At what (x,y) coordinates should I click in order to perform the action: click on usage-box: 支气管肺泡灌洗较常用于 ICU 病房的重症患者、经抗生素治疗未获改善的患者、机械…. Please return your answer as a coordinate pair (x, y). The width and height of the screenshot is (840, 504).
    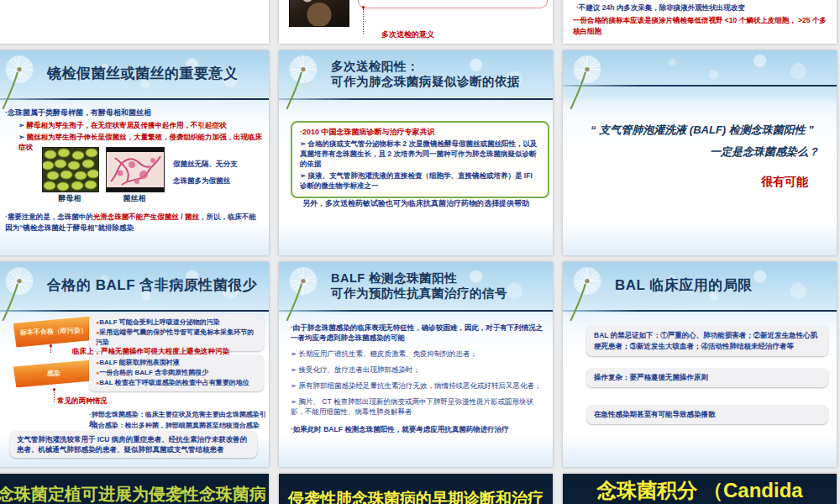
    Looking at the image, I should click on (134, 444).